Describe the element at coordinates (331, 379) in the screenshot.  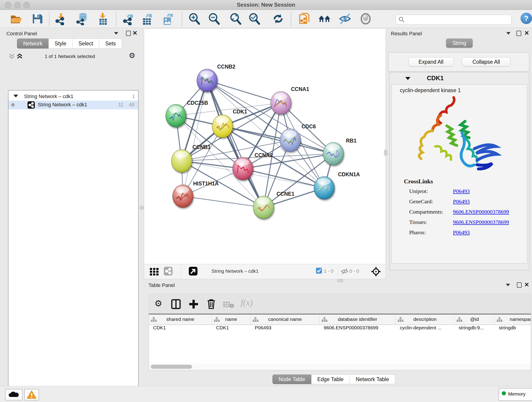
I see `tab-edge-table: Edge Table` at that location.